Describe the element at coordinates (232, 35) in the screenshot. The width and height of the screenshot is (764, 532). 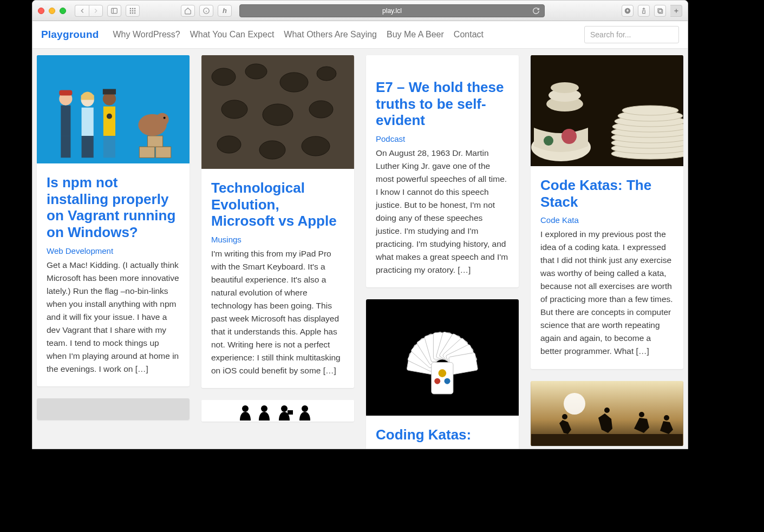
I see `nav-what-expect: What You Can Expect` at that location.